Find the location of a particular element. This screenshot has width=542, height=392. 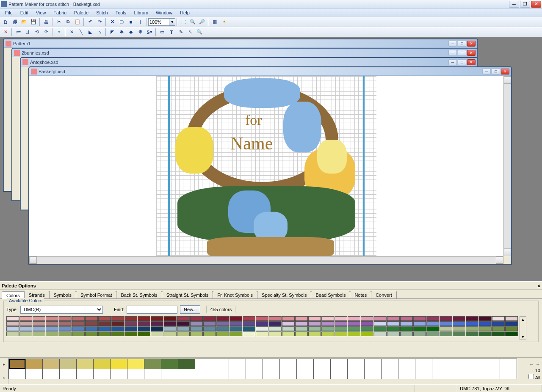

new-button: New... is located at coordinates (190, 309).